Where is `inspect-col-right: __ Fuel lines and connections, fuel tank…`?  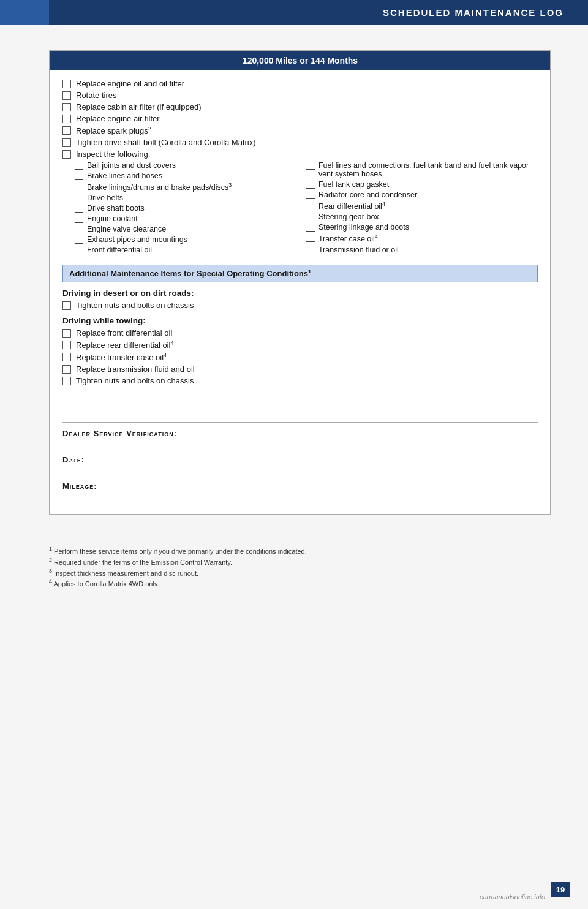
inspect-col-right: __ Fuel lines and connections, fuel tank… is located at coordinates (422, 208).